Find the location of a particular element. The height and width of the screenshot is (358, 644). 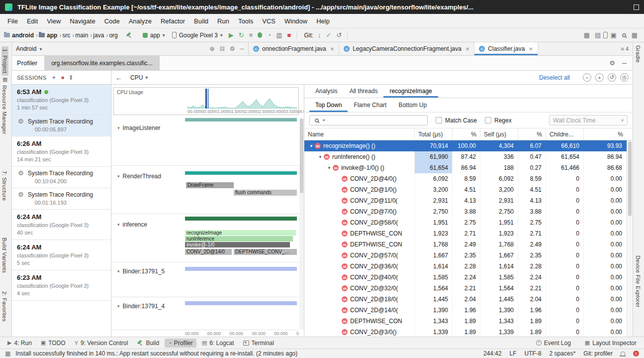

table-scrollbar is located at coordinates (630, 239).